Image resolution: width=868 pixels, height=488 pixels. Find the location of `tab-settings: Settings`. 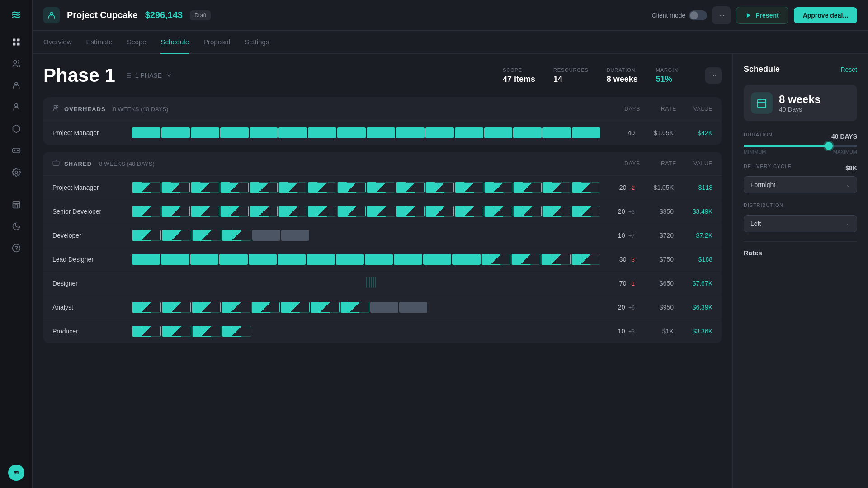

tab-settings: Settings is located at coordinates (257, 42).